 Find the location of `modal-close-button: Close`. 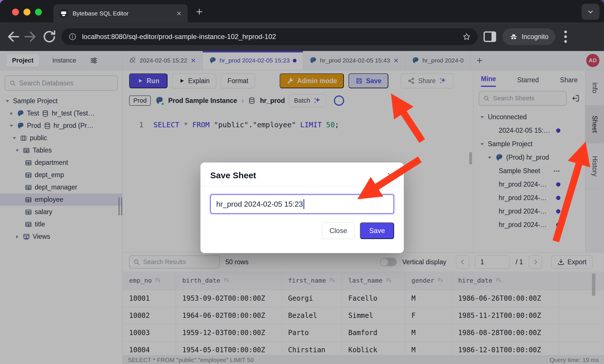

modal-close-button: Close is located at coordinates (338, 231).